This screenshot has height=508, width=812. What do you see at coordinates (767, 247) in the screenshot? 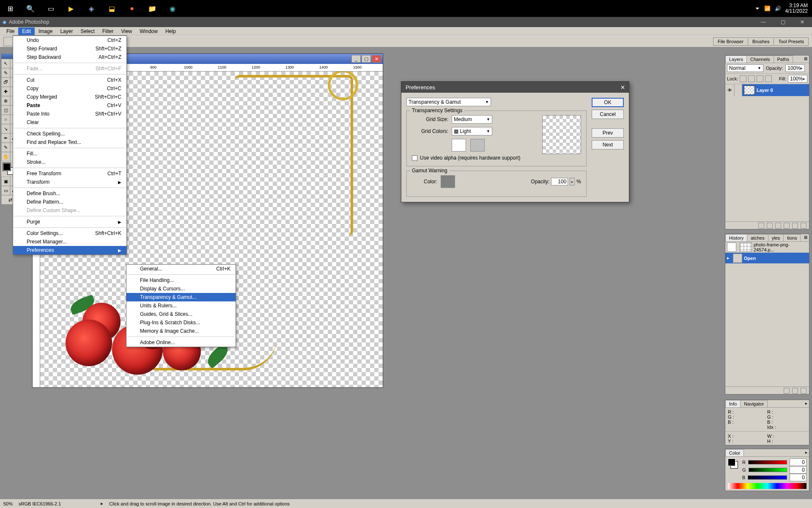
I see `history-snapshot: photo-frame-png-24574.p...` at bounding box center [767, 247].